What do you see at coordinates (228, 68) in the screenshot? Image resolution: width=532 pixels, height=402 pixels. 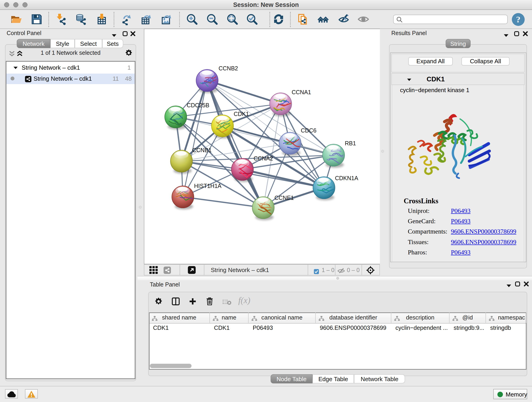 I see `svg-text: CCNB2` at bounding box center [228, 68].